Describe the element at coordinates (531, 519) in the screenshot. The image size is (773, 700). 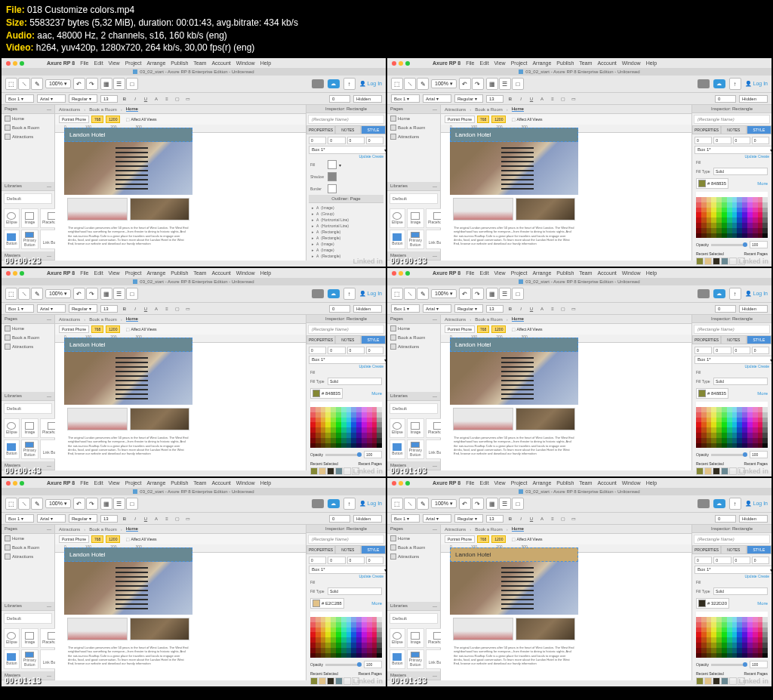
I see `underline-icon: U` at that location.